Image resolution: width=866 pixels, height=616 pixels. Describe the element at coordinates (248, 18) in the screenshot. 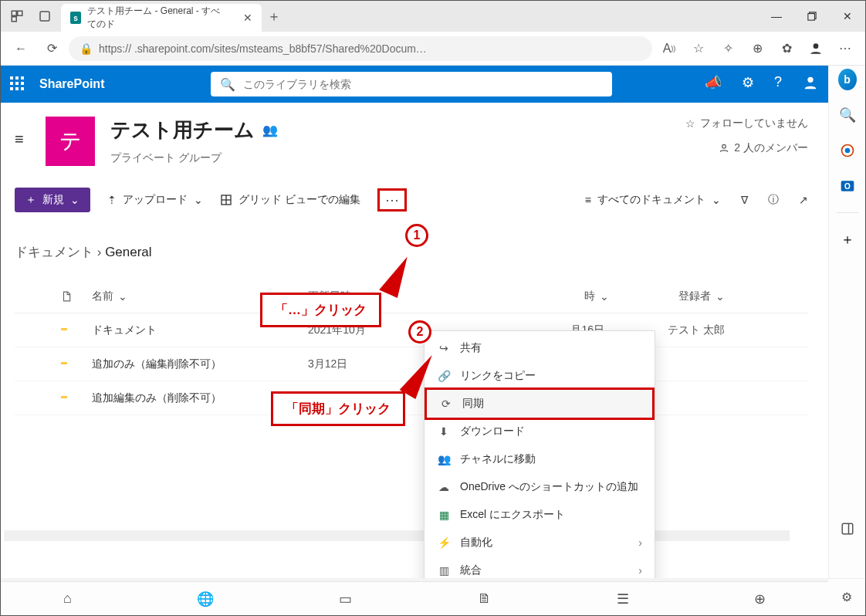

I see `close-tab-icon: ✕` at that location.